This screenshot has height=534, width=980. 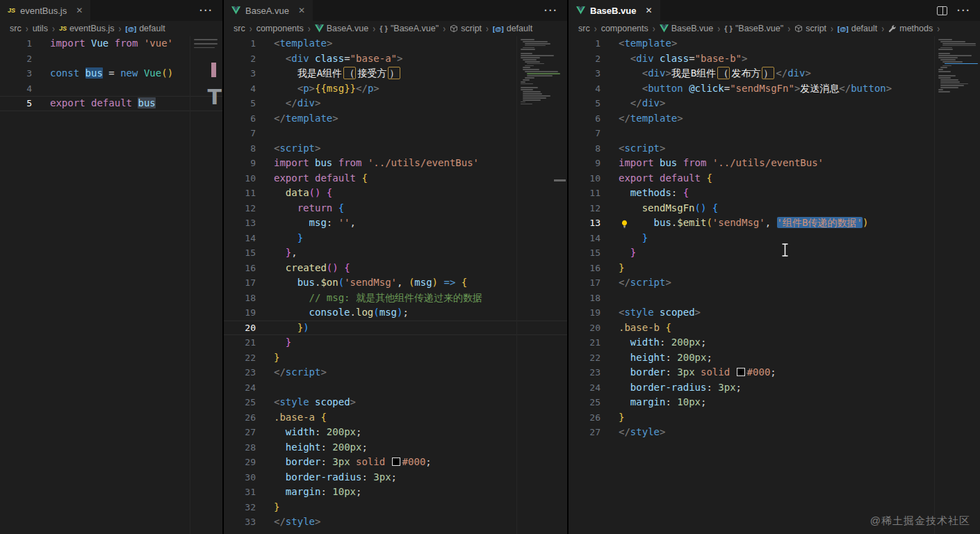 I want to click on scrollbar-handle, so click(x=560, y=181).